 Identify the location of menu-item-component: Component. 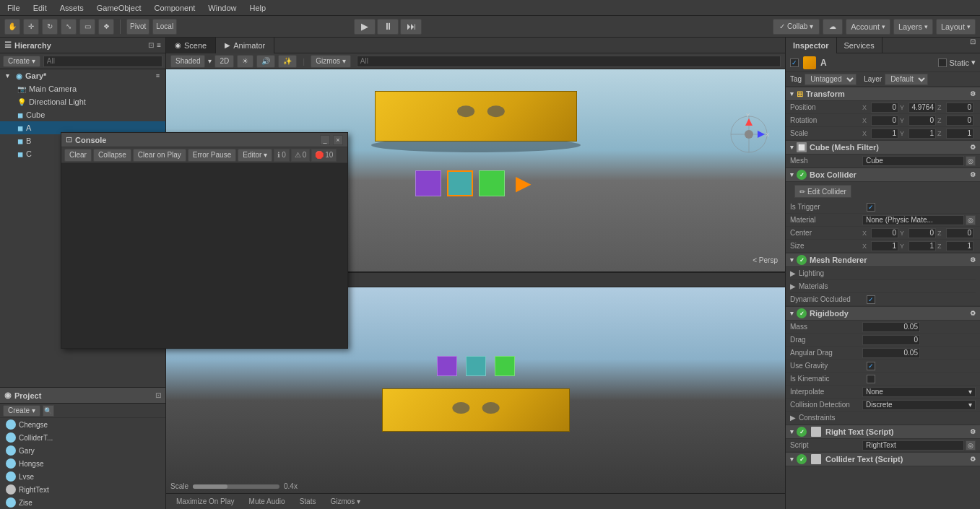
(175, 8).